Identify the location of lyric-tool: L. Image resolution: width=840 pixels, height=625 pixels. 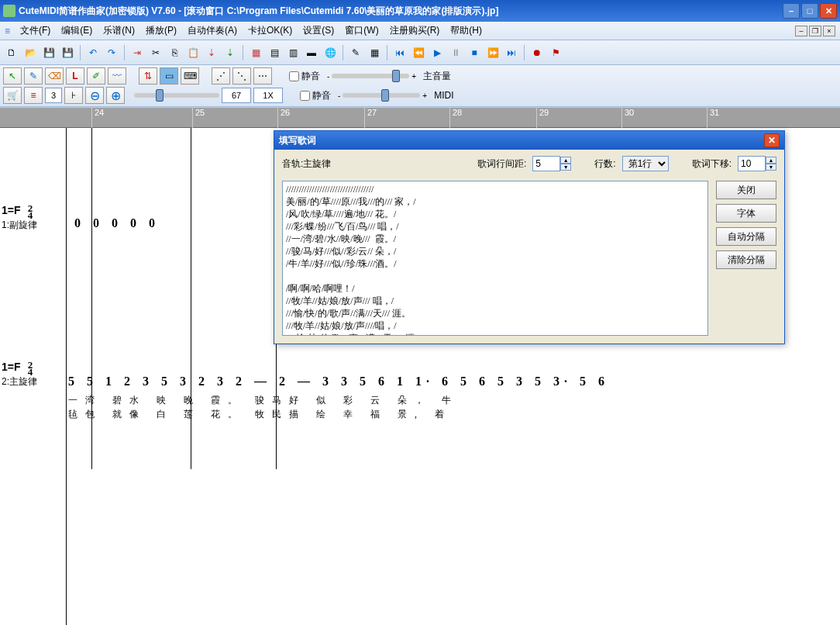
(75, 76).